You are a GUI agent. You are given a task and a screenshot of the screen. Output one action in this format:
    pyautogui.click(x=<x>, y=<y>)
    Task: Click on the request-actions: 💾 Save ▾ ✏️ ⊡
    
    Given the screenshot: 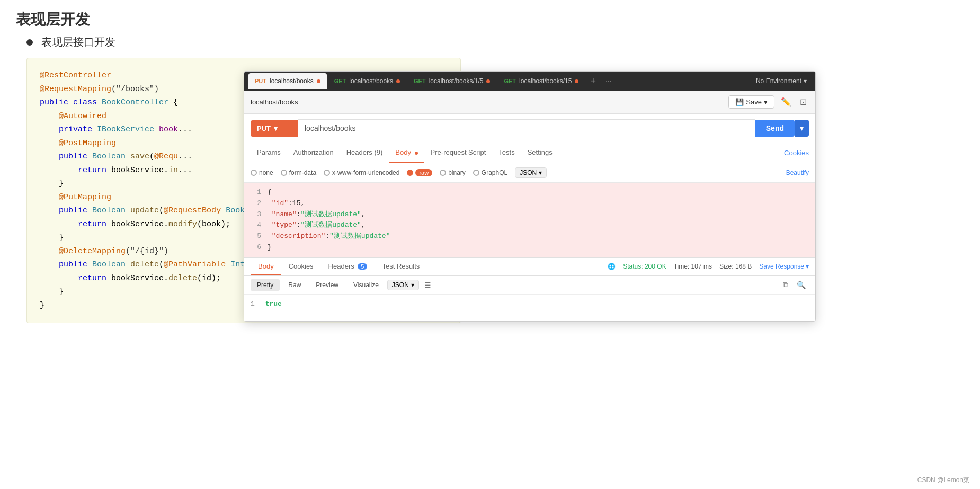 What is the action you would take?
    pyautogui.click(x=769, y=102)
    